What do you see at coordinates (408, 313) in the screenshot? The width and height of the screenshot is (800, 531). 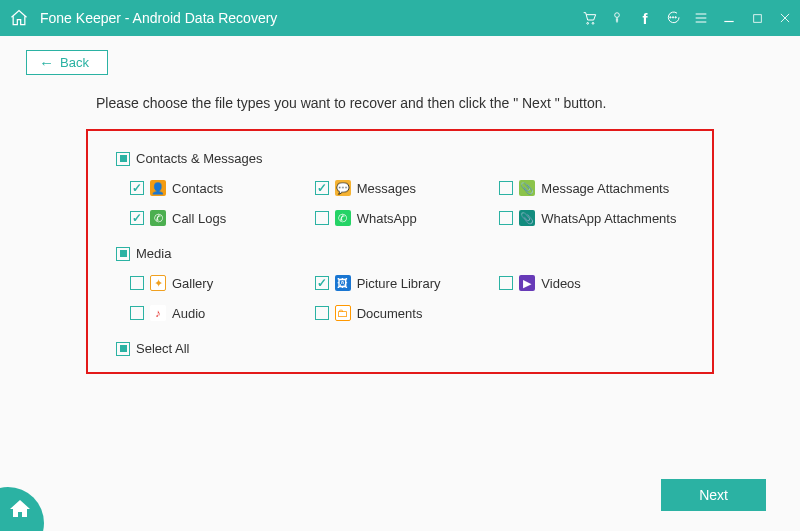 I see `item-documents: 🗀 Documents` at bounding box center [408, 313].